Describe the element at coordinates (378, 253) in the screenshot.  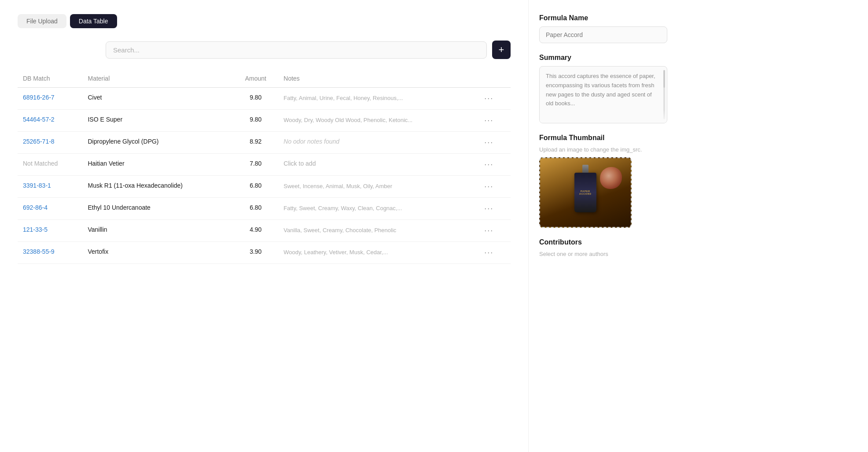
I see `notes-cell: Woody, Leathery, Vetiver, Musk, Cedar,..…` at that location.